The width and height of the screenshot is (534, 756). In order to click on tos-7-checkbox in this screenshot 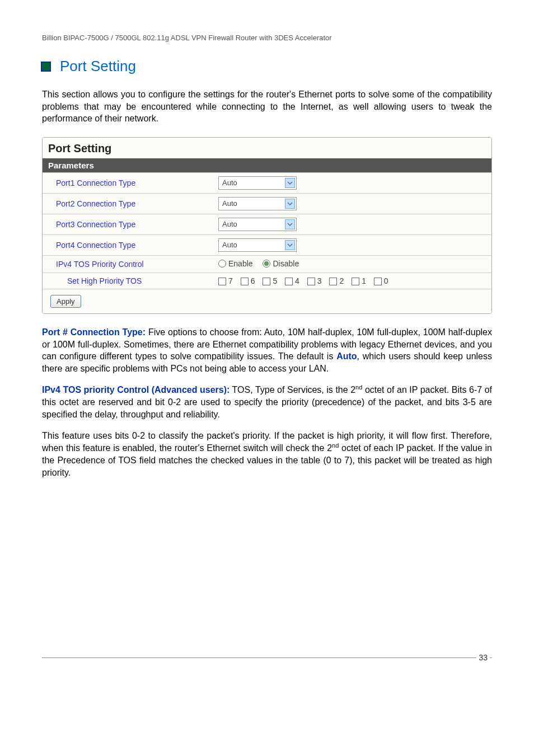, I will do `click(222, 281)`.